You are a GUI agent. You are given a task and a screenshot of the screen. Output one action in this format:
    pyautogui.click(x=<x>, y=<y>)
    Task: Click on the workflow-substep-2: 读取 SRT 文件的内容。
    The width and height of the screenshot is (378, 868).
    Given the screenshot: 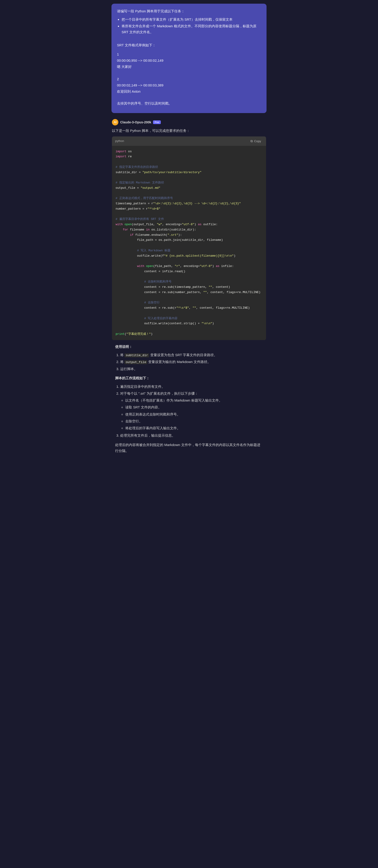 What is the action you would take?
    pyautogui.click(x=194, y=407)
    